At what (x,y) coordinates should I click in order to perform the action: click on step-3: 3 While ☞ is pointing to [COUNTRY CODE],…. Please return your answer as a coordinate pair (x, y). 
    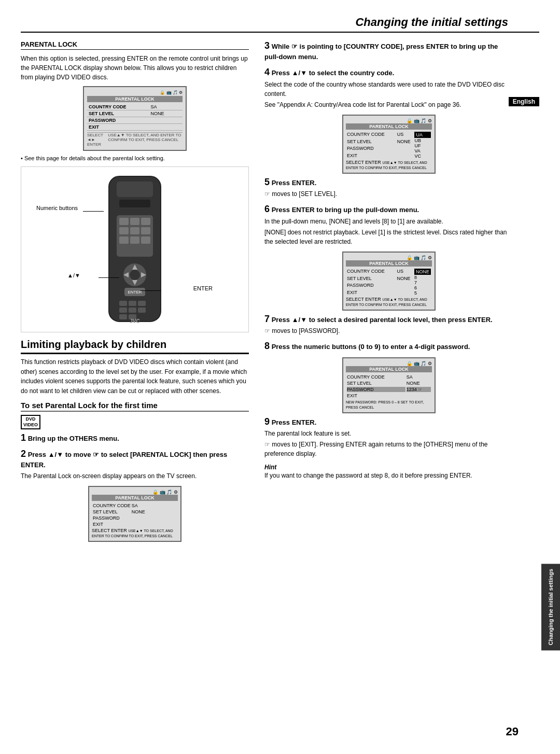
    Looking at the image, I should click on (389, 51).